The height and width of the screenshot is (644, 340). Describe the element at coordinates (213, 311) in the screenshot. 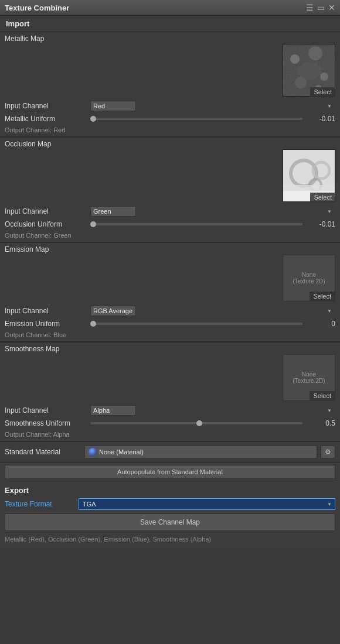

I see `emission-input-channel-wrapper: Red Green Blue Alpha RGB Average` at that location.